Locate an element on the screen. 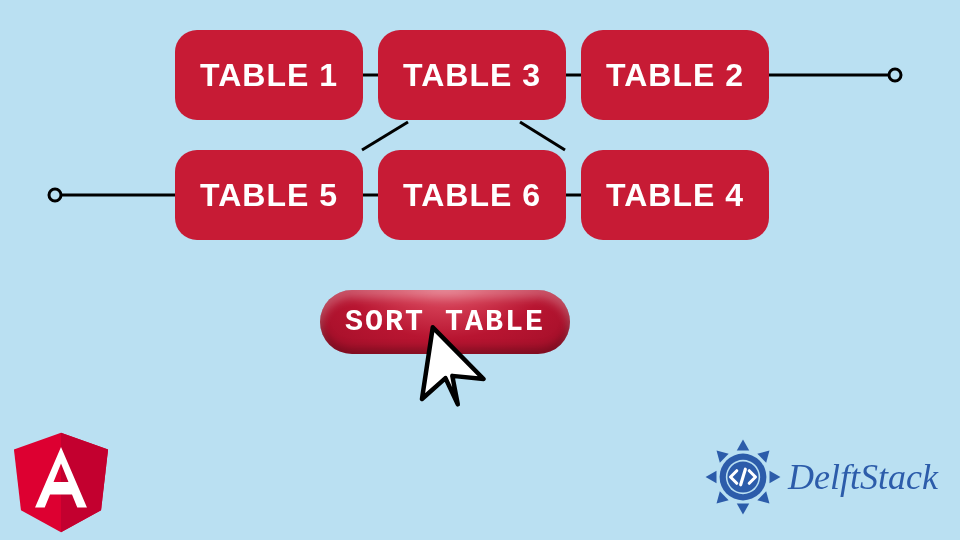 The width and height of the screenshot is (960, 540). table-box-2: TABLE 2 is located at coordinates (675, 75).